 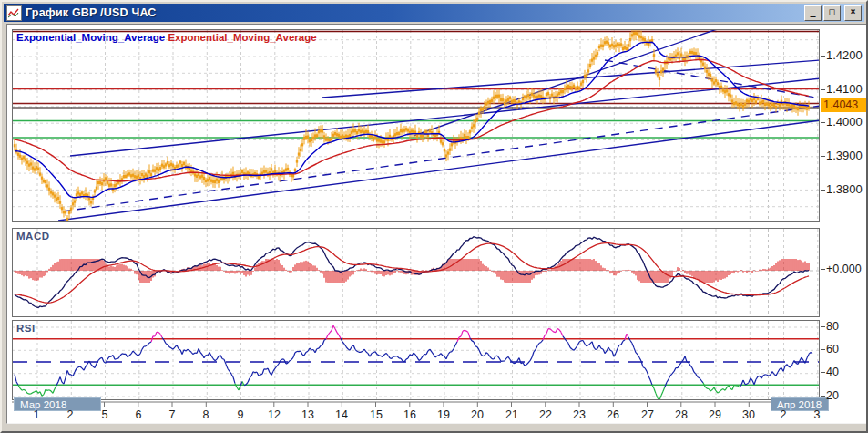 I want to click on ema-slow-legend-label: Exponential_Moving_Average, so click(x=242, y=37).